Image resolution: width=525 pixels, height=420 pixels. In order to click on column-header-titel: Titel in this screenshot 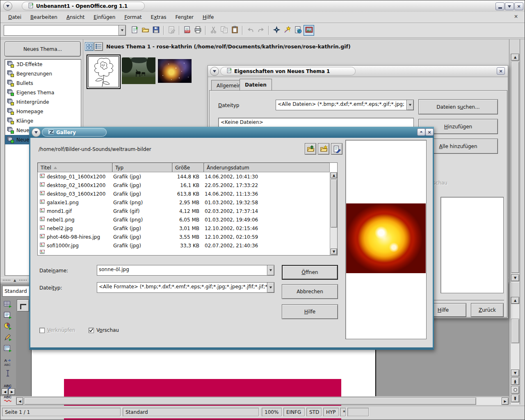, I will do `click(75, 167)`.